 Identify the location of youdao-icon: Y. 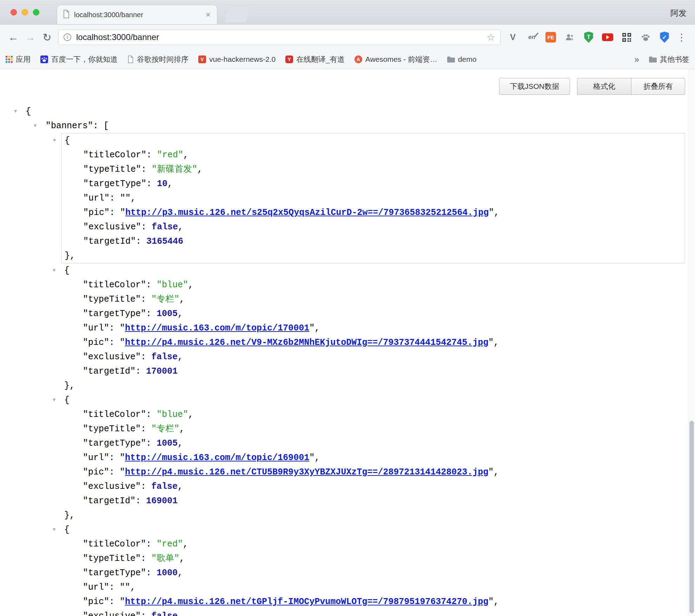
(289, 59).